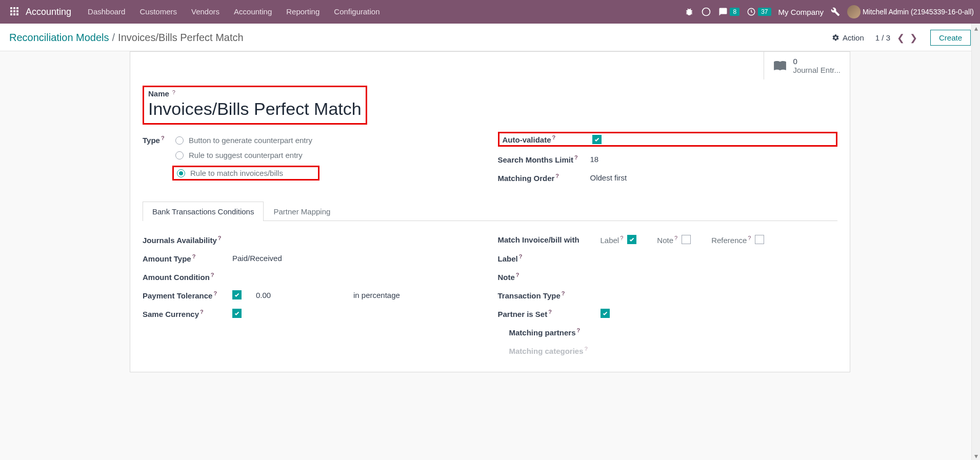 This screenshot has width=980, height=460. I want to click on auto-validate-checkbox, so click(597, 139).